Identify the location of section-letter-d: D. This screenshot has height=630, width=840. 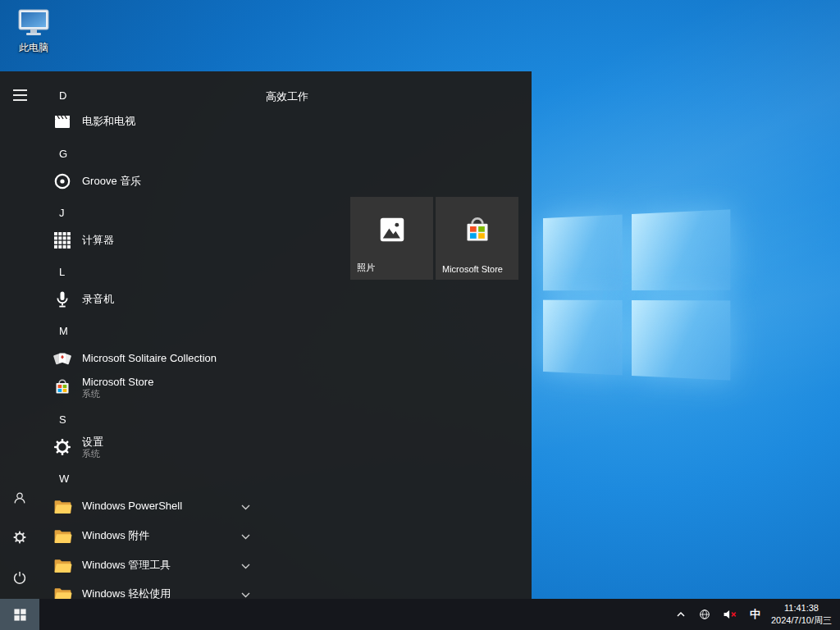
(62, 95).